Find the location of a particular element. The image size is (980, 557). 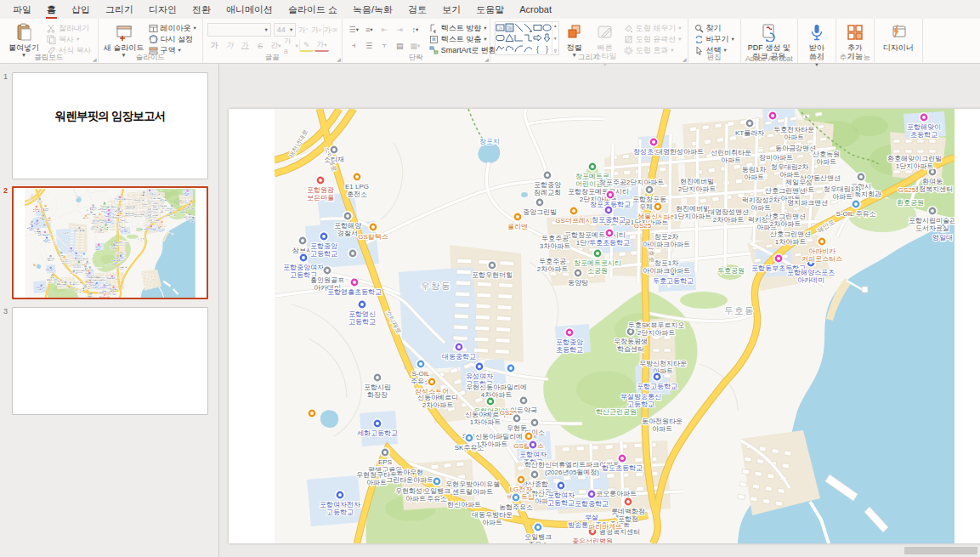

shape-rrect-icon is located at coordinates (500, 39).